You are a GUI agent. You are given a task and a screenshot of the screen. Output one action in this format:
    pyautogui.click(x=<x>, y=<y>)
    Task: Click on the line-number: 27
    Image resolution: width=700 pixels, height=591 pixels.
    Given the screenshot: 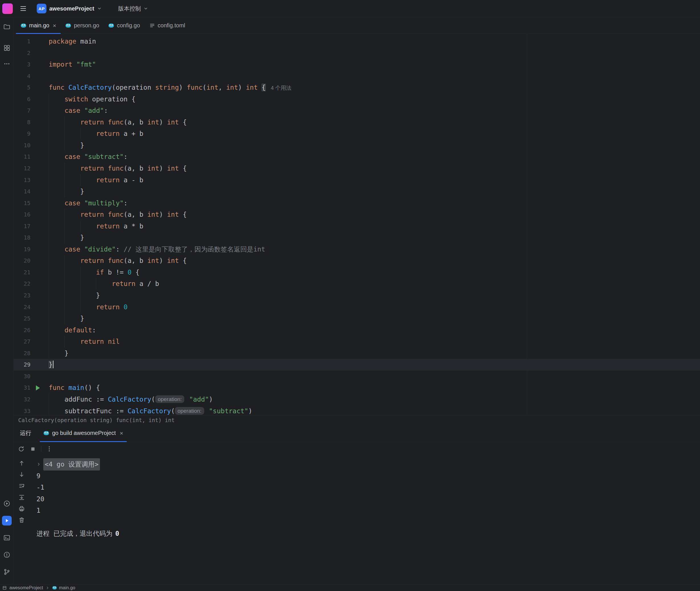 What is the action you would take?
    pyautogui.click(x=27, y=342)
    